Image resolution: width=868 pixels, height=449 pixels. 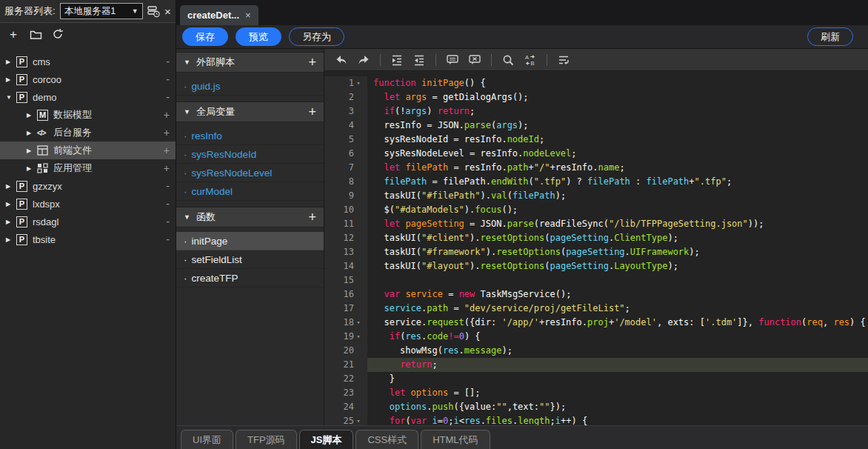 I want to click on code-line-25: 25▾ for(var i=0;i<res.files.length;i++) …, so click(x=596, y=419).